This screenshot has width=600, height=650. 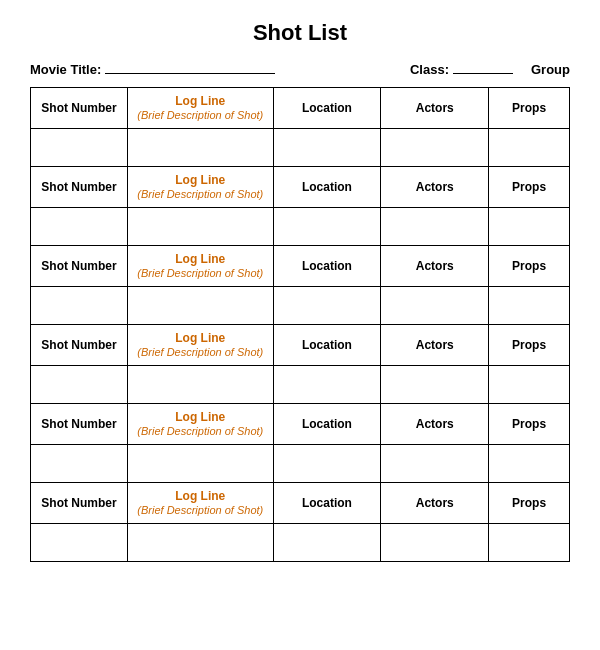 I want to click on class-underline, so click(x=483, y=67).